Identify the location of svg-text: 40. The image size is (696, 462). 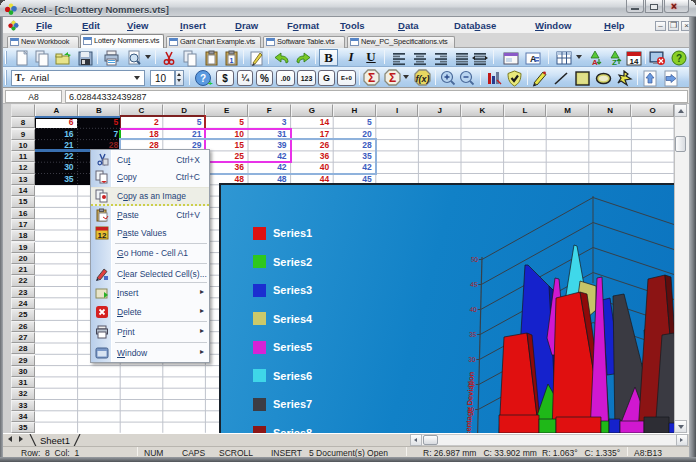
(473, 310).